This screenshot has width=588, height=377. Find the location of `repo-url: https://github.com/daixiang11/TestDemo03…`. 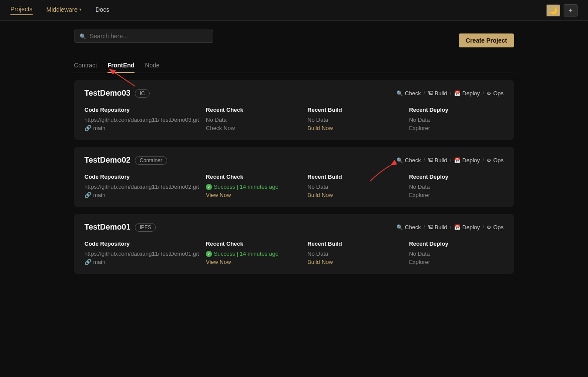

repo-url: https://github.com/daixiang11/TestDemo03… is located at coordinates (142, 120).